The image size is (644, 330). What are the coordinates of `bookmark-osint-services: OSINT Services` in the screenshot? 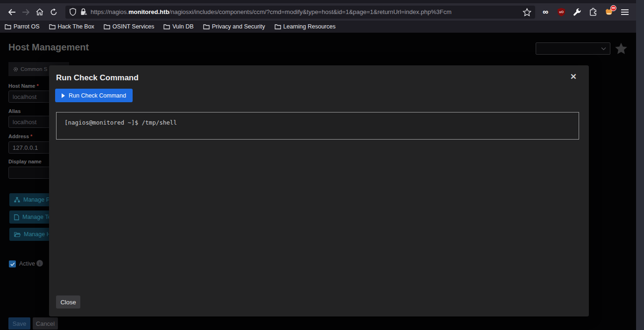 It's located at (129, 27).